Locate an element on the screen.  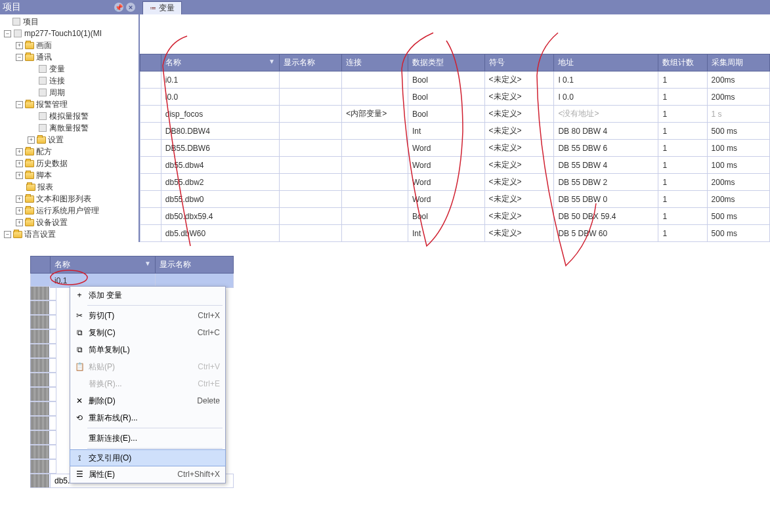
cell-address: DB 50 DBX 59.4 is located at coordinates (607, 216).